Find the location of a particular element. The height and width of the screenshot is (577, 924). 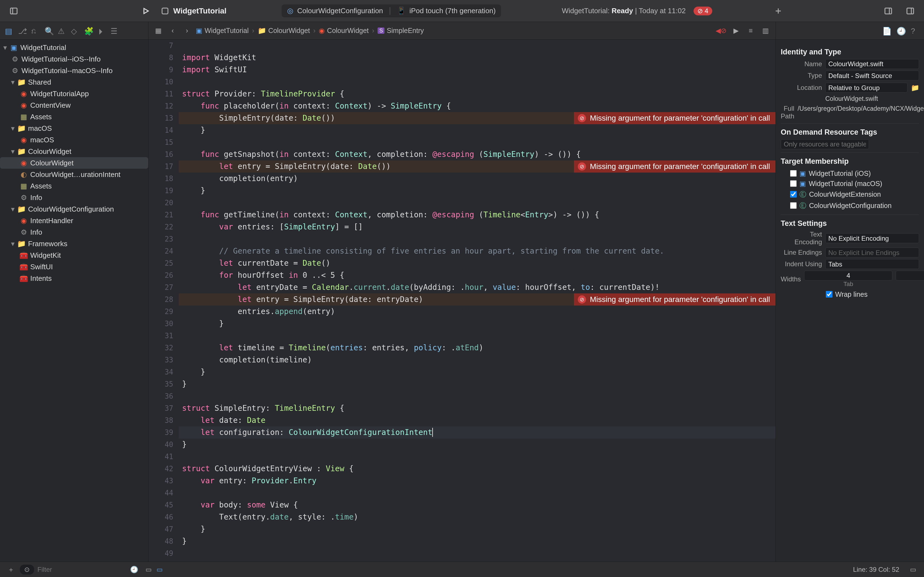

add-file-icon: ＋ is located at coordinates (11, 569).